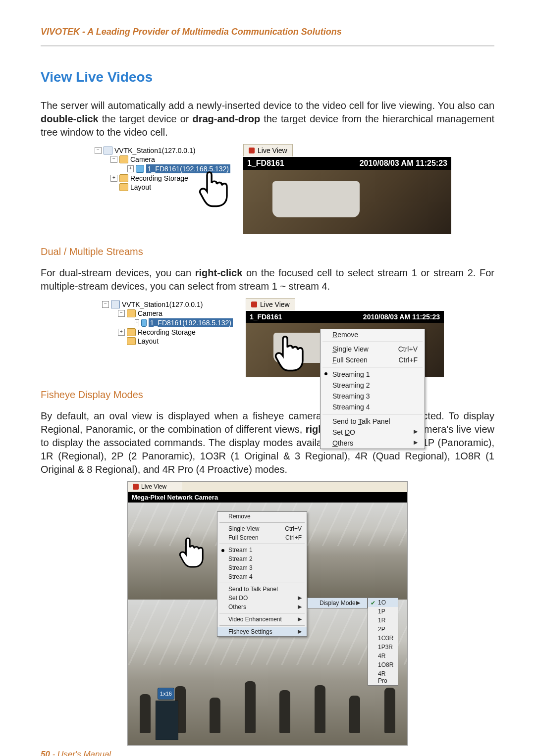 This screenshot has height=756, width=535. Describe the element at coordinates (373, 389) in the screenshot. I see `context-menu: RRemoveemove Single ViewCtrl+V Full Scre…` at that location.